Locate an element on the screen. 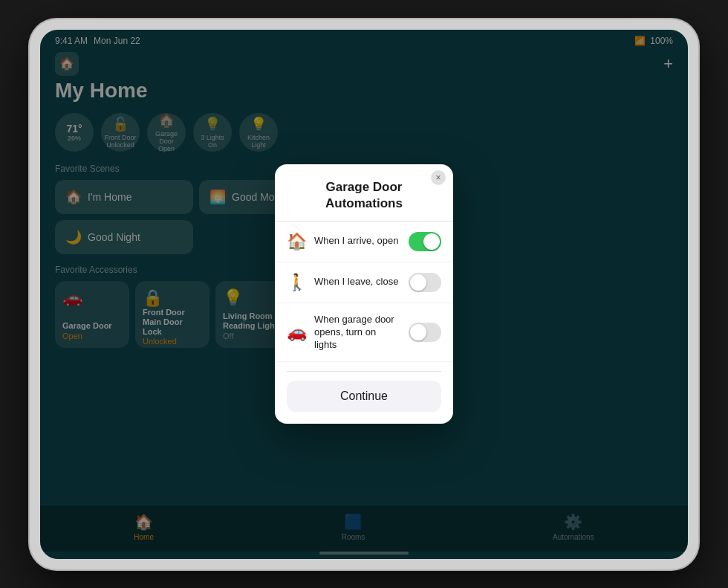 The image size is (728, 588). leave-toggle is located at coordinates (425, 282).